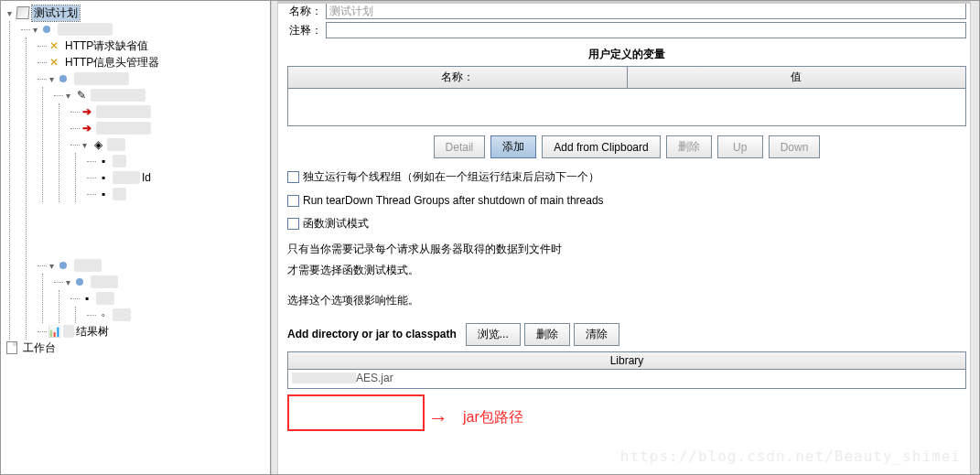 This screenshot has width=980, height=475. What do you see at coordinates (103, 315) in the screenshot?
I see `node-icon: ◦` at bounding box center [103, 315].